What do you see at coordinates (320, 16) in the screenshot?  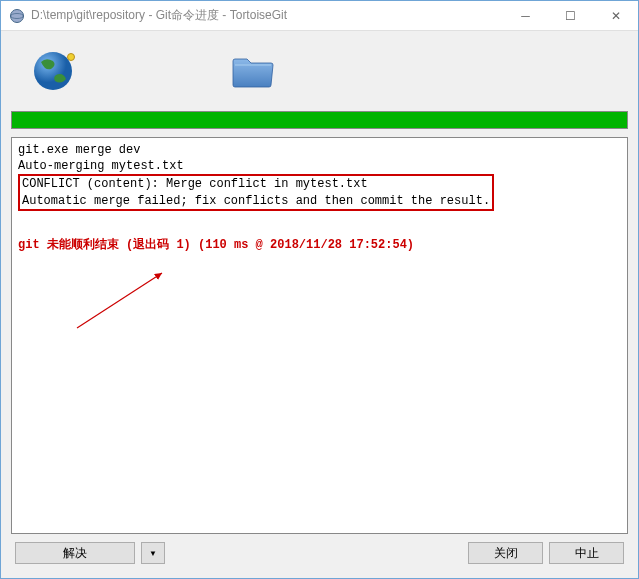 I see `titlebar: D:\temp\git\repository - Git命令进度 - Torto…` at bounding box center [320, 16].